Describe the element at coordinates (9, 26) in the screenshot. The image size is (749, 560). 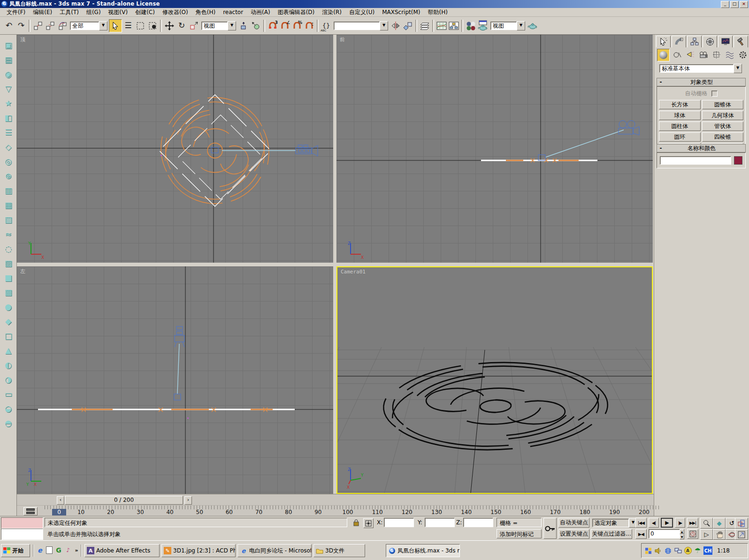
I see `undo-icon: ↶` at that location.